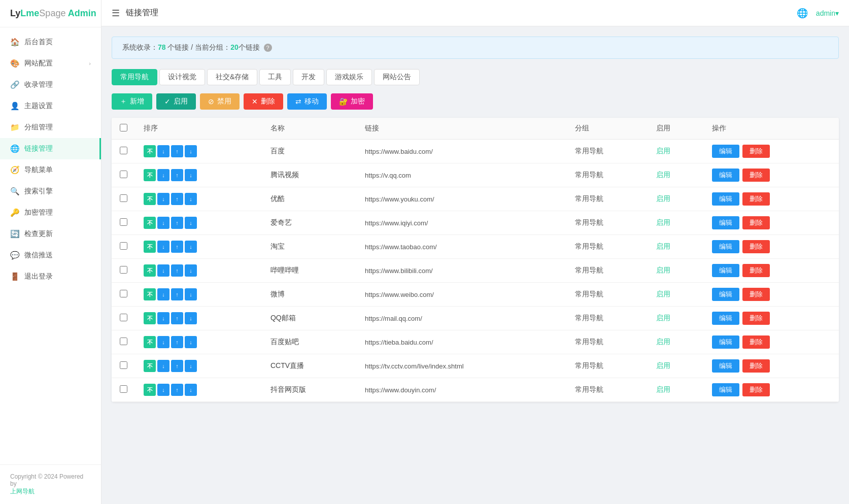  Describe the element at coordinates (220, 102) in the screenshot. I see `disable-button: ⊘ 禁用` at that location.